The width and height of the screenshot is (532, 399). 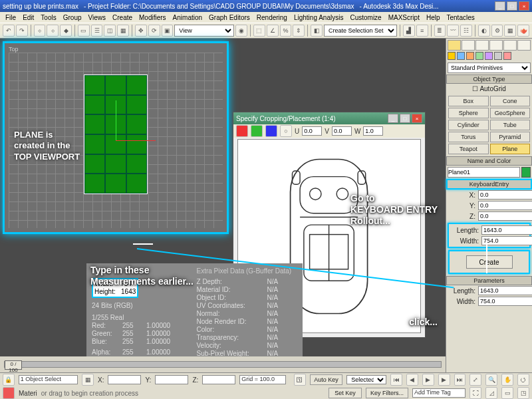 I want to click on redo-button: ↷, so click(x=22, y=31).